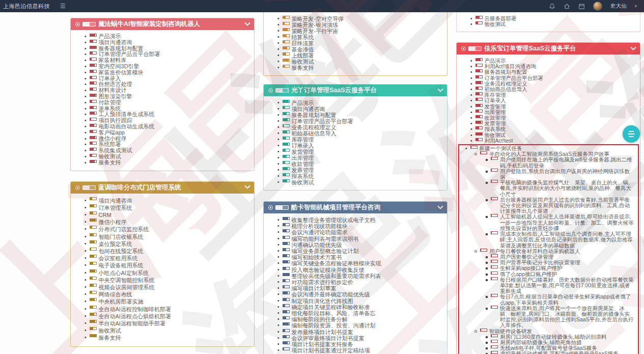  What do you see at coordinates (581, 6) in the screenshot?
I see `calendar-icon` at bounding box center [581, 6].